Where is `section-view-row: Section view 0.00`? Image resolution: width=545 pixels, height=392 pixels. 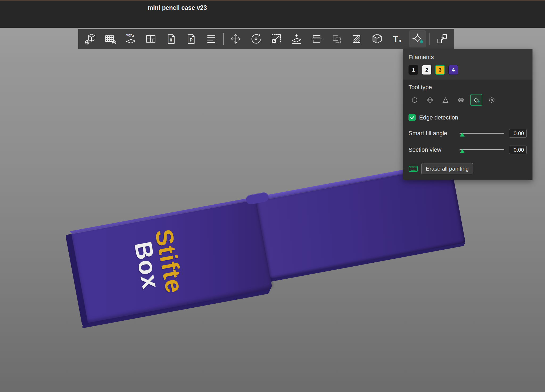 section-view-row: Section view 0.00 is located at coordinates (468, 150).